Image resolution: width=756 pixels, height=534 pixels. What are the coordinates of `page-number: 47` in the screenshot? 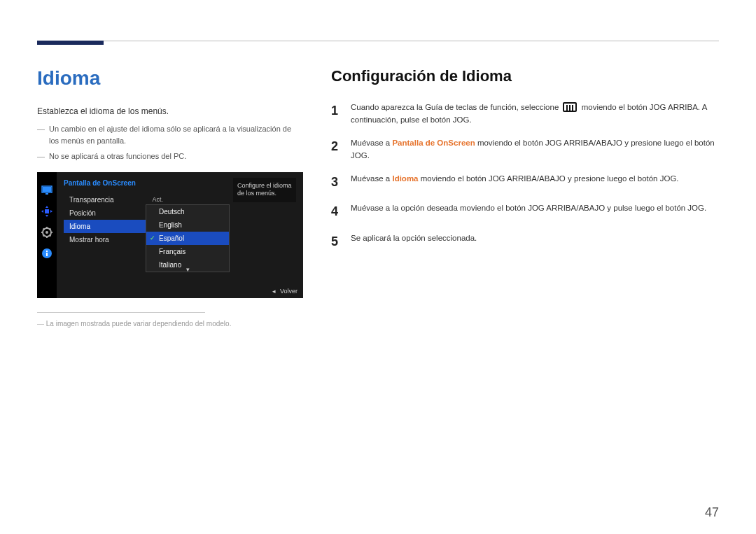 It's located at (712, 512).